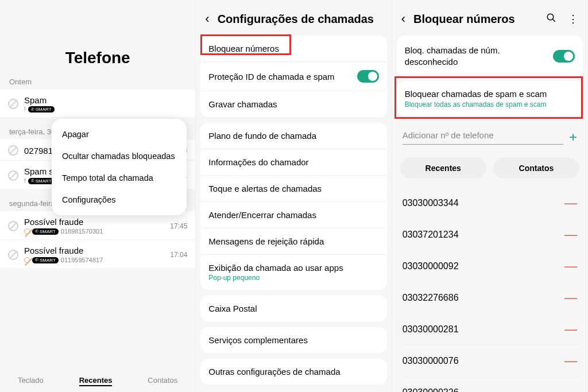 The width and height of the screenshot is (588, 392). I want to click on setting-answer-end: Atender/Encerrar chamadas, so click(293, 215).